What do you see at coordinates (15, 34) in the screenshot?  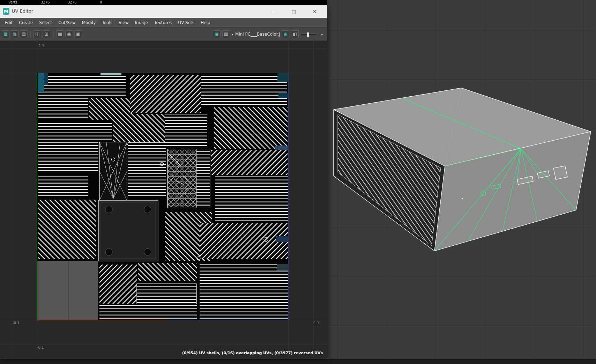 I see `uv-distortion-display-icon: ▥` at bounding box center [15, 34].